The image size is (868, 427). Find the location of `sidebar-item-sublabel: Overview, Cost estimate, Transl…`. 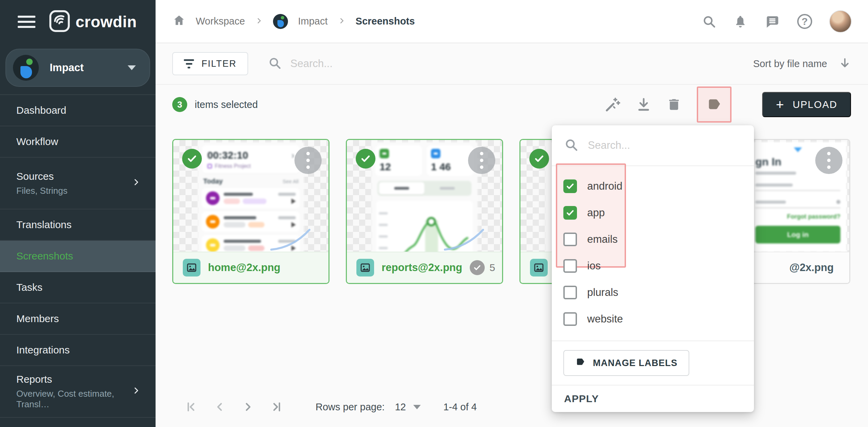

sidebar-item-sublabel: Overview, Cost estimate, Transl… is located at coordinates (78, 399).